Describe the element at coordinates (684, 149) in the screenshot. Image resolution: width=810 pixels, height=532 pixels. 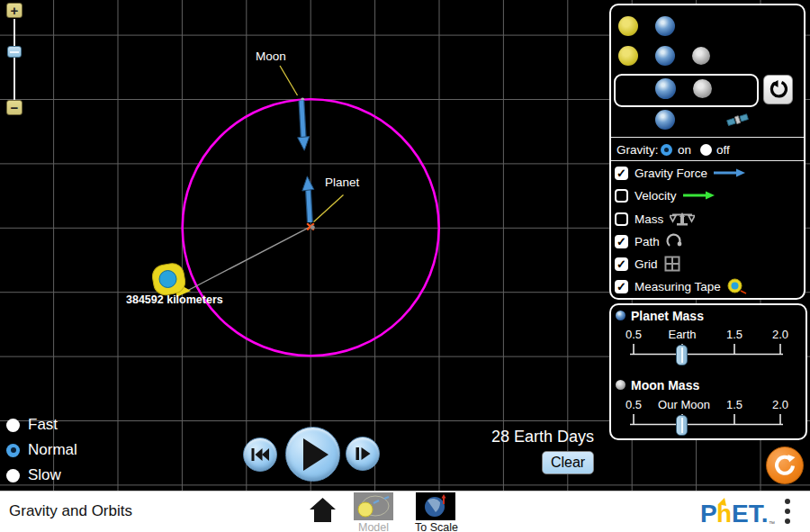
I see `gravity-on-label: on` at that location.